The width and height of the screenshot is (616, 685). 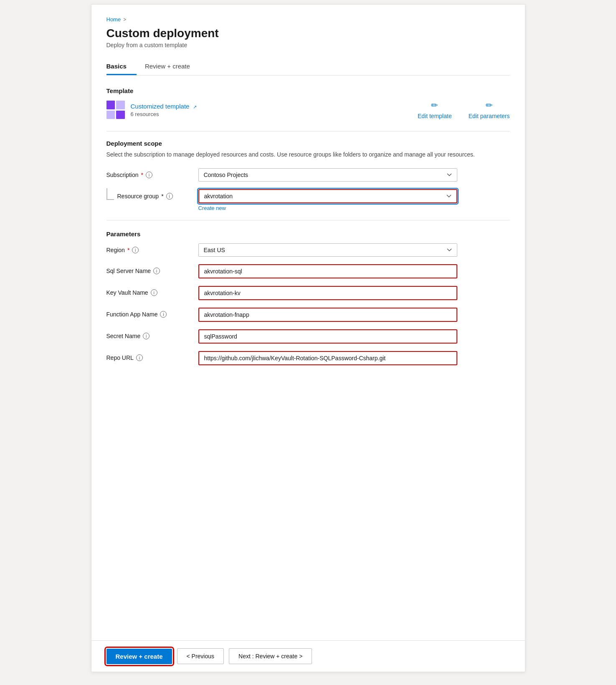 What do you see at coordinates (489, 105) in the screenshot?
I see `edit-parameters-icon: ✏` at bounding box center [489, 105].